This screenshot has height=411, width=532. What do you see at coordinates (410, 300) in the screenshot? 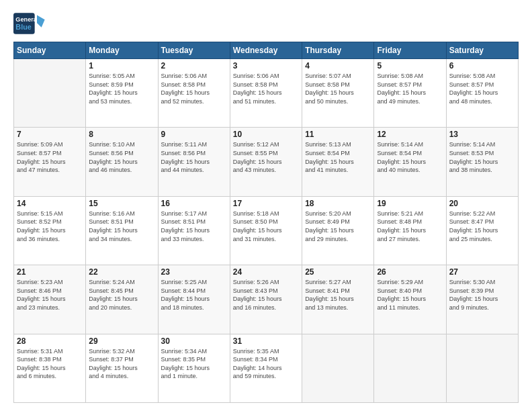
I see `calendar-cell: 26Sunrise: 5:29 AMSunset: 8:40 PMDayligh…` at bounding box center [410, 300].